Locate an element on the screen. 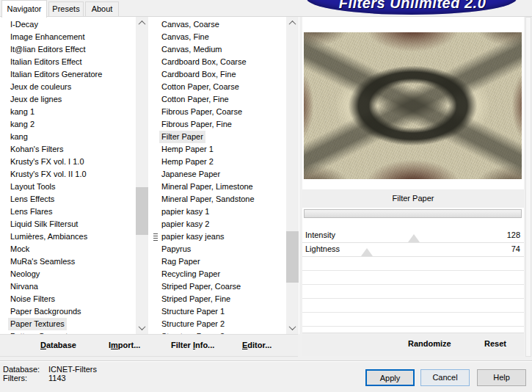  list-item: Layout Tools is located at coordinates (69, 186).